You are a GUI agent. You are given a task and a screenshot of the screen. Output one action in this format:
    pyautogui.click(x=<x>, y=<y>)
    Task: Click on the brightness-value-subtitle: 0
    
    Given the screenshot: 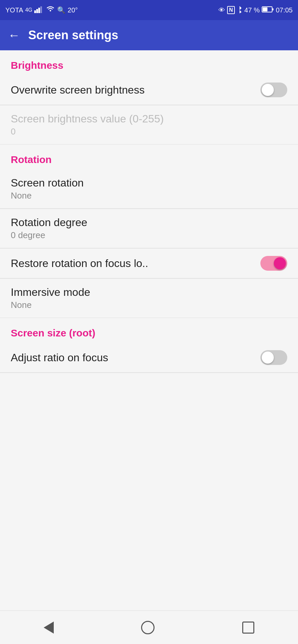 What is the action you would take?
    pyautogui.click(x=149, y=131)
    